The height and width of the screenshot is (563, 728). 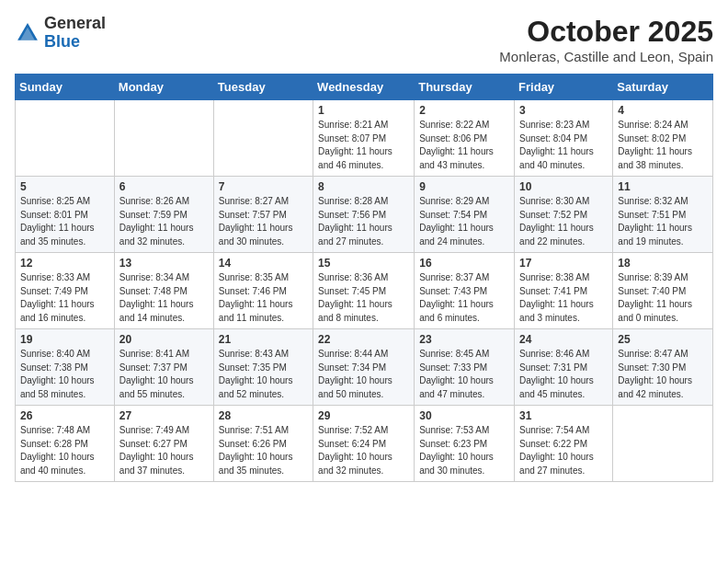 I want to click on day-info: Sunrise: 7:52 AM Sunset: 6:24 PM Dayligh…, so click(x=364, y=451).